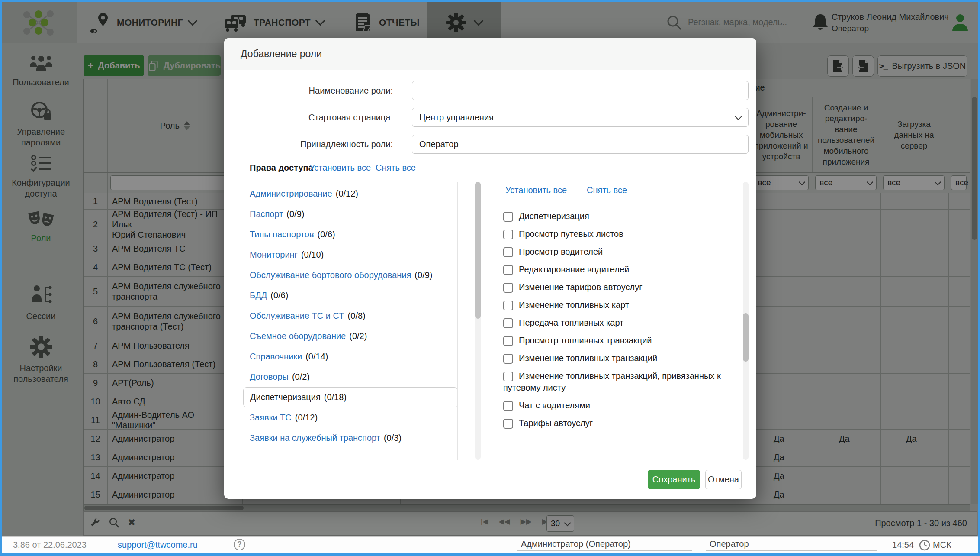 The height and width of the screenshot is (556, 980). What do you see at coordinates (607, 191) in the screenshot?
I see `unset-all-permissions-link: Снять все` at bounding box center [607, 191].